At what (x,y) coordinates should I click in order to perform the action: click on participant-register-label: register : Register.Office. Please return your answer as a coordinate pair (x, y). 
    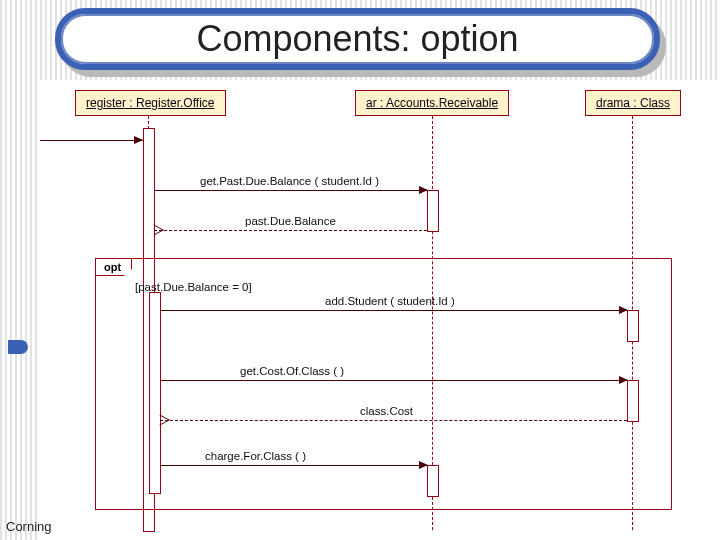
    Looking at the image, I should click on (150, 103).